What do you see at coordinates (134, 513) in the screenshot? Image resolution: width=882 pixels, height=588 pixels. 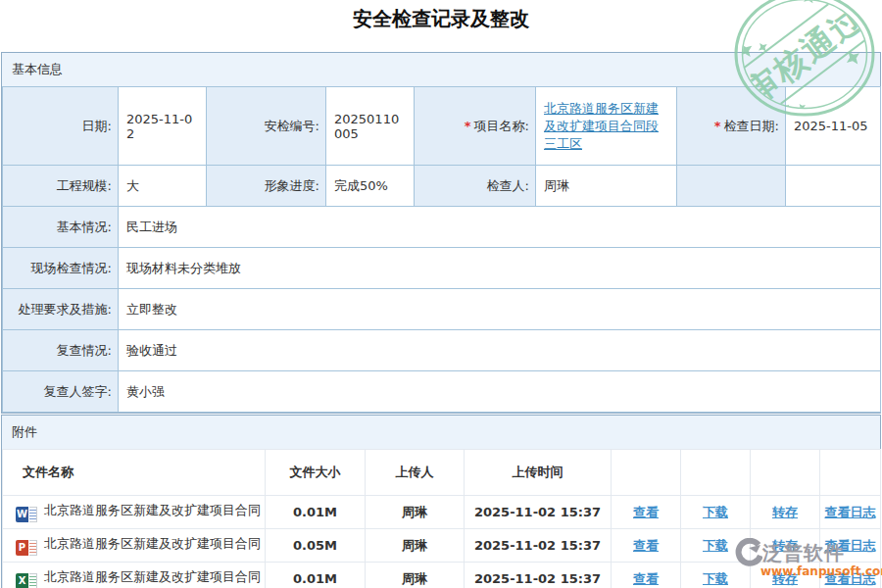 I see `attachment-file-name: W北京路道服务区新建及改扩建项目合同` at bounding box center [134, 513].